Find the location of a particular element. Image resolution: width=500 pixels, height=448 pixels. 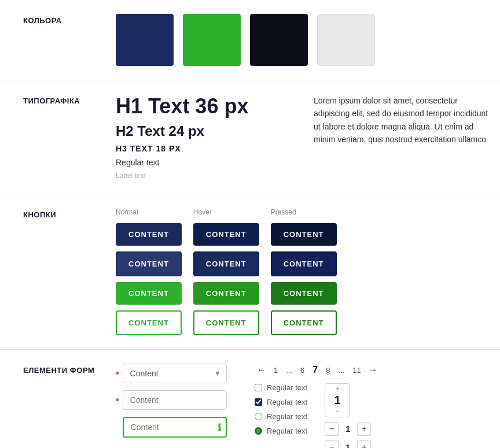

pagination: ← 1 ... 6 7 8 ... 11 → is located at coordinates (317, 370).